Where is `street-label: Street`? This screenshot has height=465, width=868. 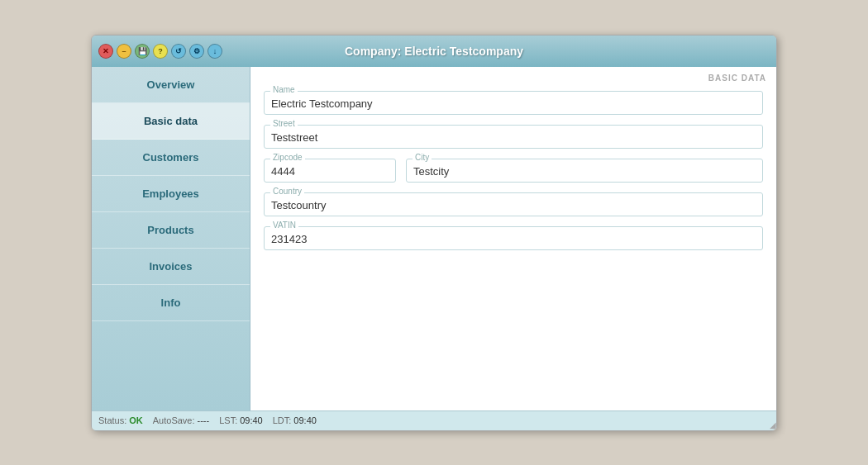
street-label: Street is located at coordinates (284, 124).